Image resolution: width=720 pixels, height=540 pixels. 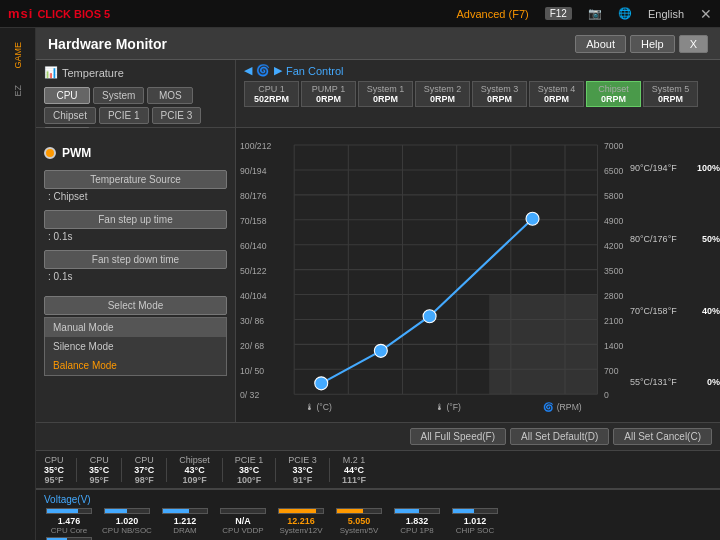 I want to click on fan-cell-pump1: PUMP 1 0RPM, so click(x=328, y=94).